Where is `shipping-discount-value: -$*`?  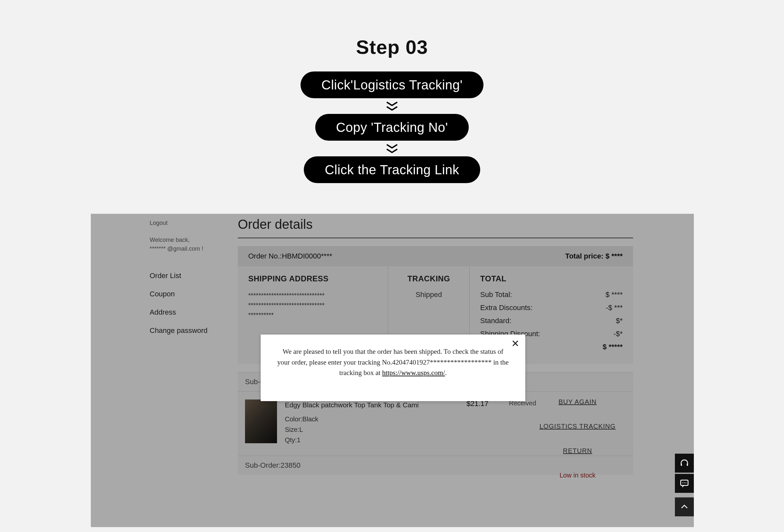
shipping-discount-value: -$* is located at coordinates (618, 334).